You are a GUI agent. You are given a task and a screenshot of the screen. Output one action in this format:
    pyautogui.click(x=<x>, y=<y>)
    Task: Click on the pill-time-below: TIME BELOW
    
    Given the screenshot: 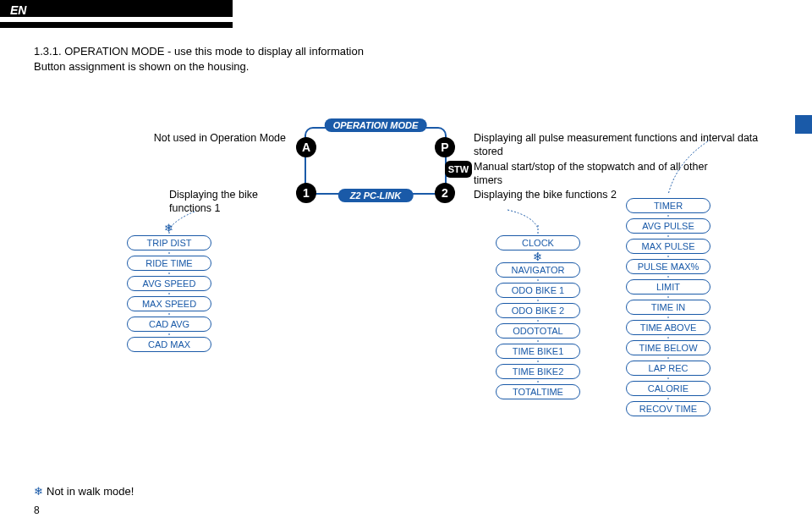 What is the action you would take?
    pyautogui.click(x=668, y=348)
    